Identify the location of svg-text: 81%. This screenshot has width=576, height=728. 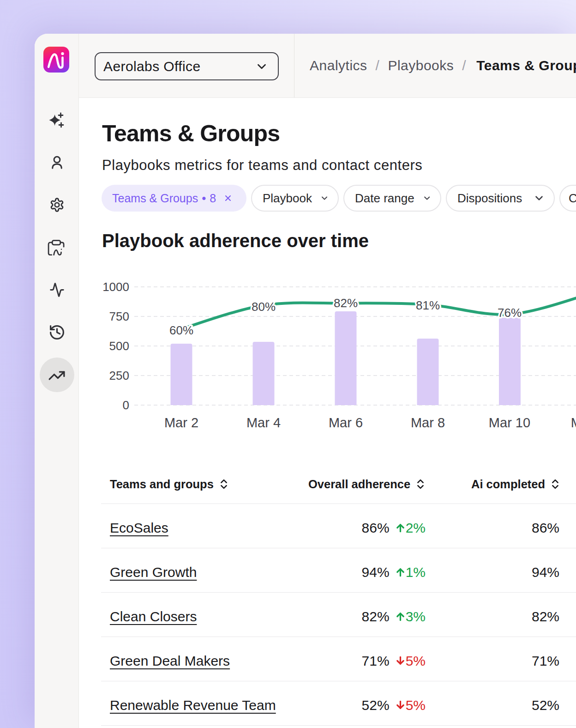
(428, 305).